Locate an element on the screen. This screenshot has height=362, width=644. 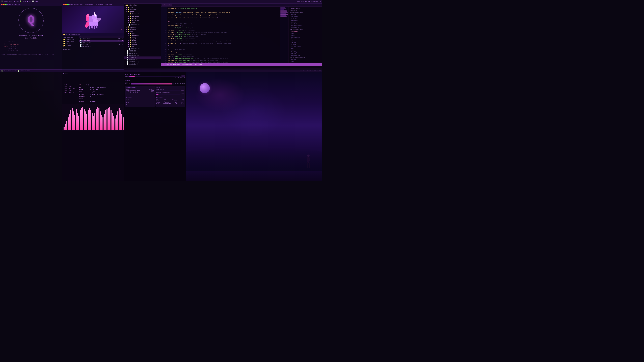
filemgr-downloads: 📁Downloads is located at coordinates (70, 41).